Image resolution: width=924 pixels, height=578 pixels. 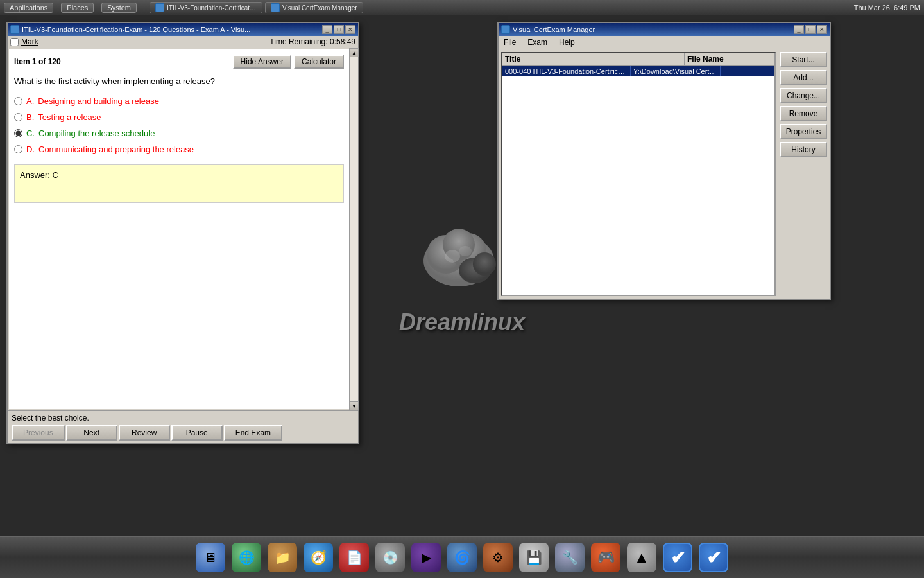 What do you see at coordinates (246, 557) in the screenshot?
I see `dock-network: 🌐` at bounding box center [246, 557].